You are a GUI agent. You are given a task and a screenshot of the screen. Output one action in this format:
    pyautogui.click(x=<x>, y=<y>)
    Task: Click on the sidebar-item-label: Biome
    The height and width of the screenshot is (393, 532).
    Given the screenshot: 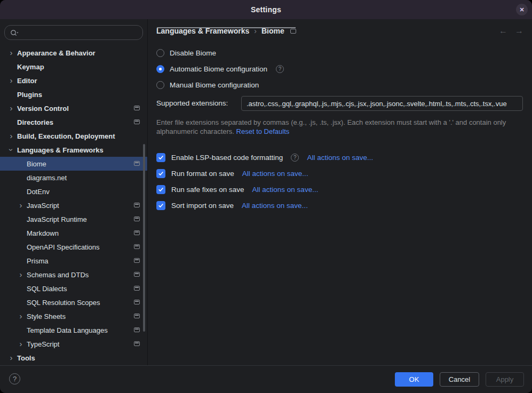 What is the action you would take?
    pyautogui.click(x=36, y=164)
    